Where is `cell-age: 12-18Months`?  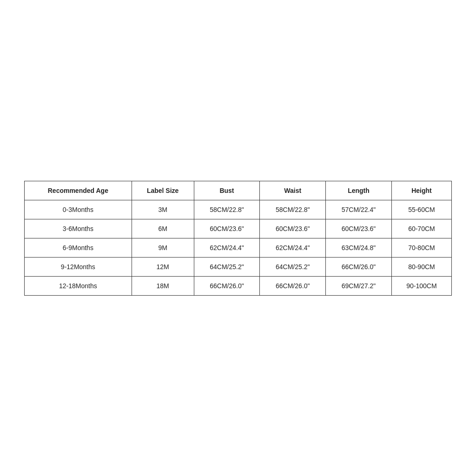
cell-age: 12-18Months is located at coordinates (78, 285).